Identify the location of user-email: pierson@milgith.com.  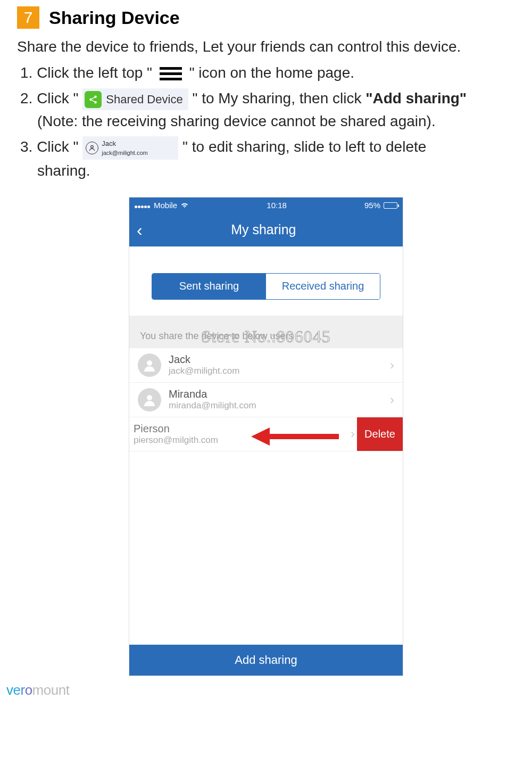
(242, 440).